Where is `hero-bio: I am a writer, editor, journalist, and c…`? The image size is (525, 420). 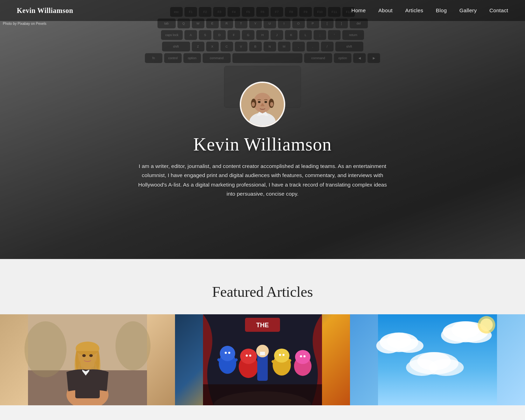 hero-bio: I am a writer, editor, journalist, and c… is located at coordinates (262, 180).